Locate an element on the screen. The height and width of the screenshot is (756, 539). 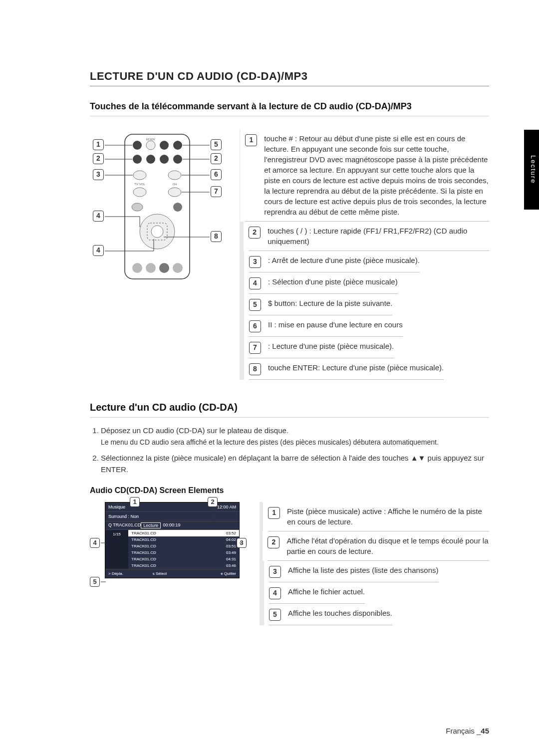
callout-3: 3 is located at coordinates (98, 175).